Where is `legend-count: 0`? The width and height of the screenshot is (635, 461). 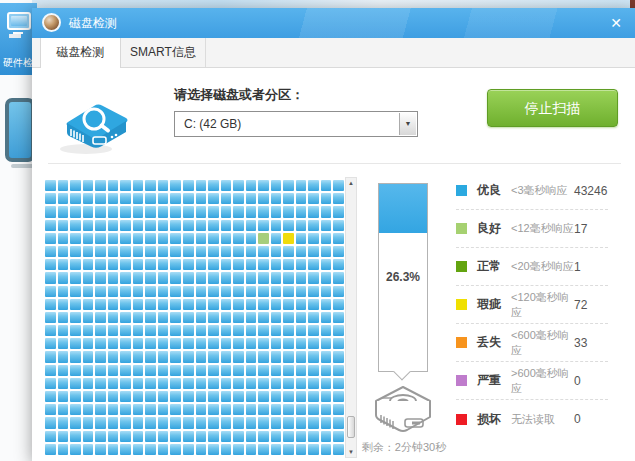 legend-count: 0 is located at coordinates (591, 381).